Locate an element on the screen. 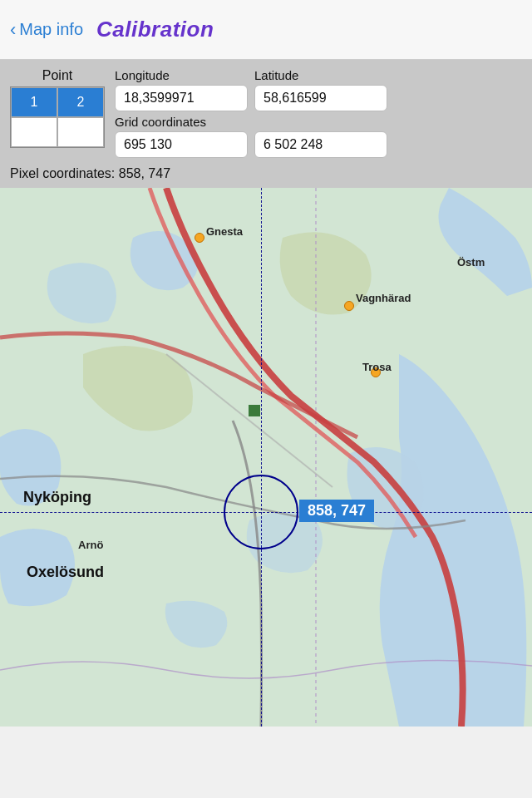 The height and width of the screenshot is (798, 532). point-cell-2: 2 is located at coordinates (81, 102).